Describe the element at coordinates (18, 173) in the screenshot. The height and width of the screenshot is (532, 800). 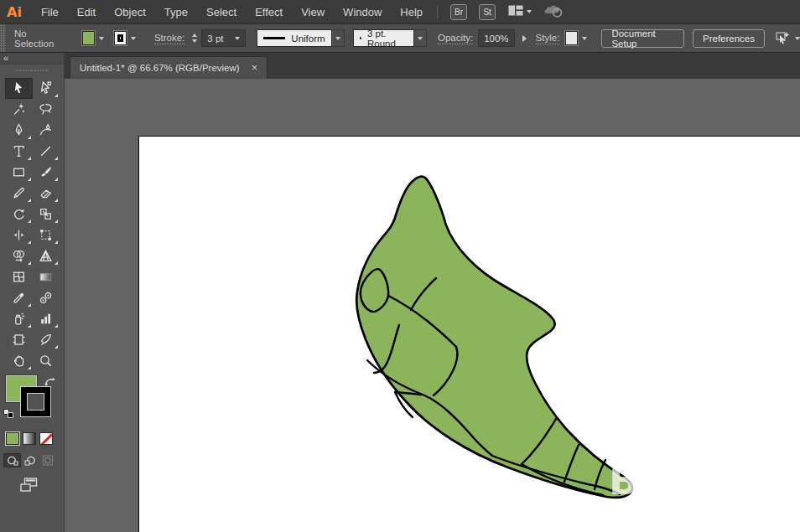
I see `rectangle-icon` at that location.